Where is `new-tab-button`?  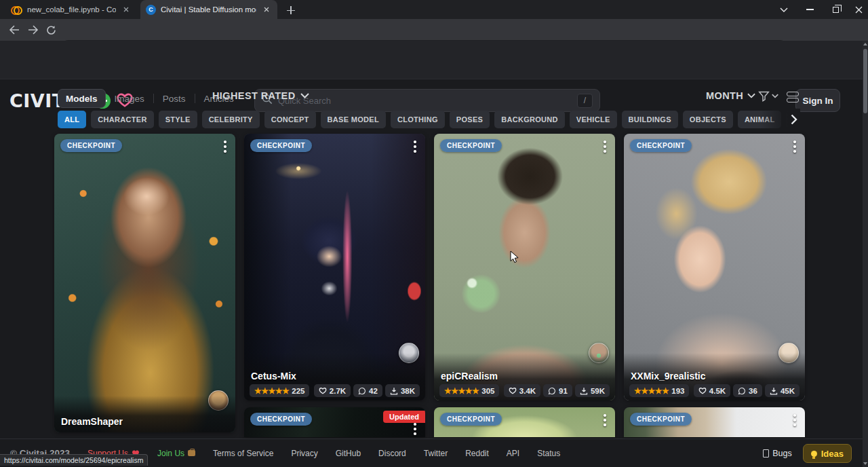
new-tab-button is located at coordinates (291, 10).